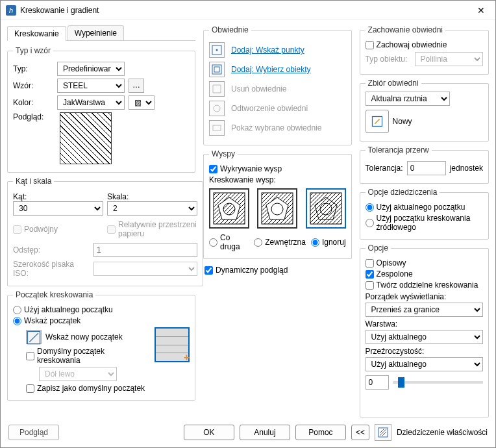 The image size is (496, 448). I want to click on scale-label: Skala:, so click(152, 197).